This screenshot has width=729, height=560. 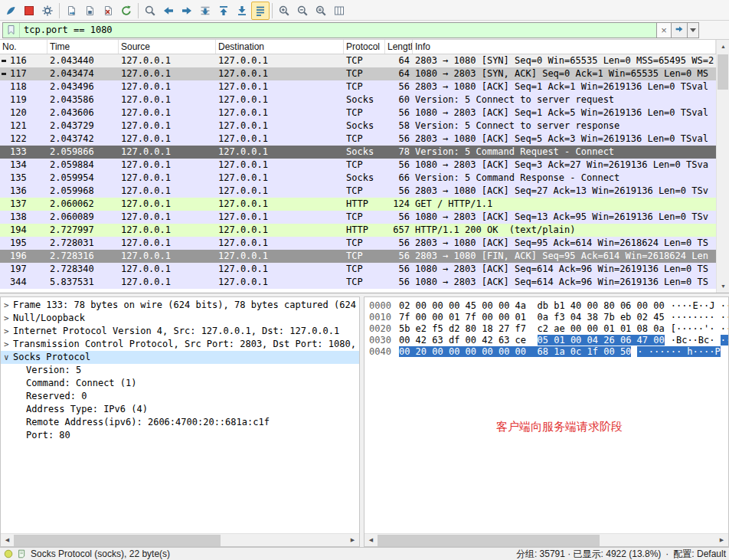 What do you see at coordinates (11, 11) in the screenshot?
I see `start-capture-button` at bounding box center [11, 11].